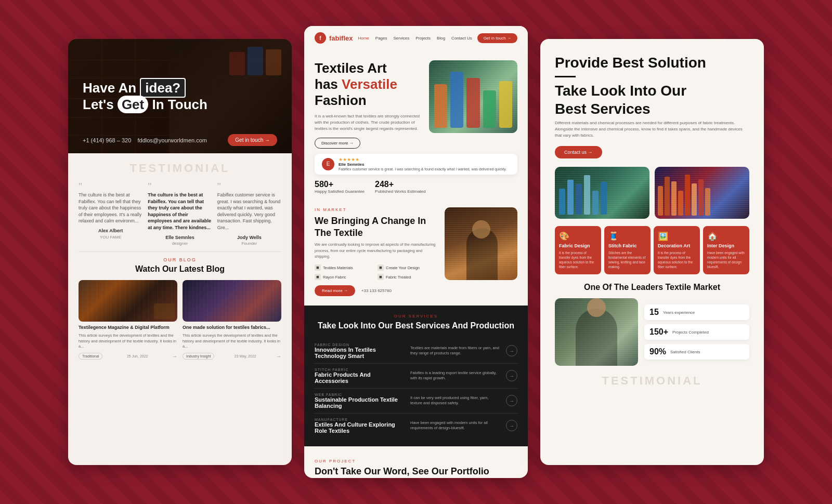 The width and height of the screenshot is (832, 504). Describe the element at coordinates (376, 291) in the screenshot. I see `inmarket-actions: Read more → +33 133 625780` at that location.